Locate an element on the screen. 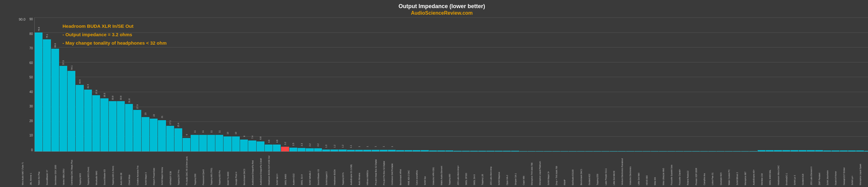 The width and height of the screenshot is (868, 187). bar: 22 is located at coordinates (154, 135).